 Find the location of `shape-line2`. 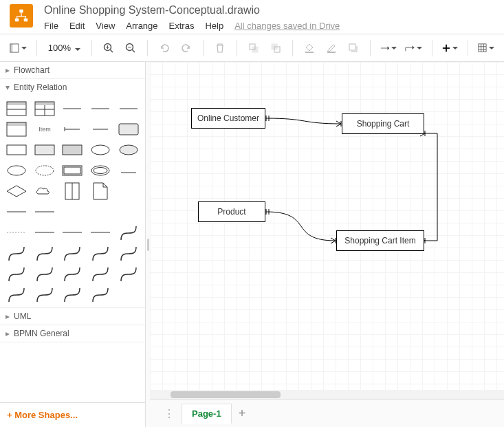

shape-line2 is located at coordinates (100, 129).